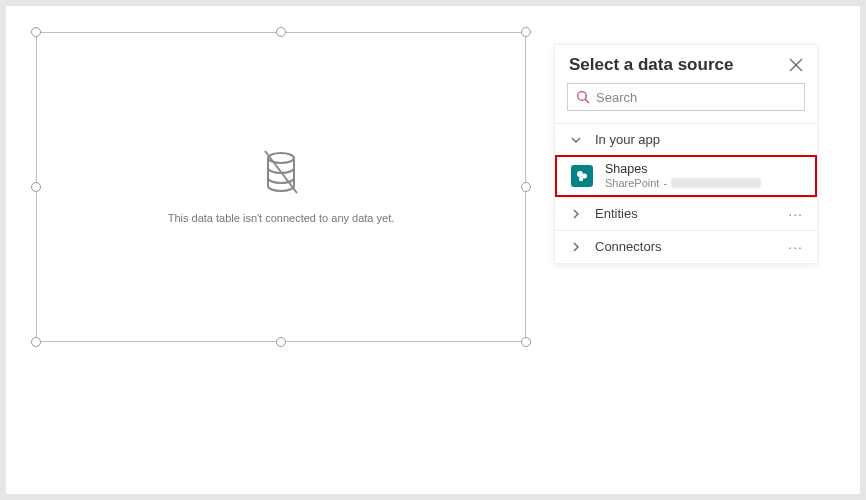 Image resolution: width=866 pixels, height=500 pixels. Describe the element at coordinates (582, 176) in the screenshot. I see `sharepoint-icon` at that location.